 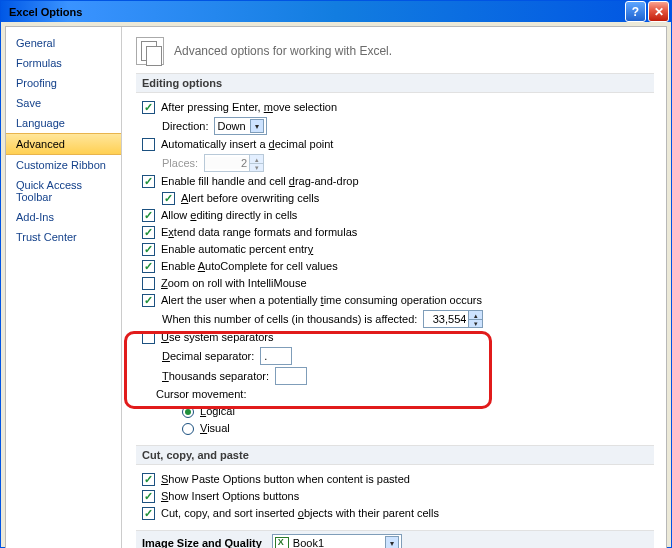 I want to click on thousands-separator-input, so click(x=291, y=376).